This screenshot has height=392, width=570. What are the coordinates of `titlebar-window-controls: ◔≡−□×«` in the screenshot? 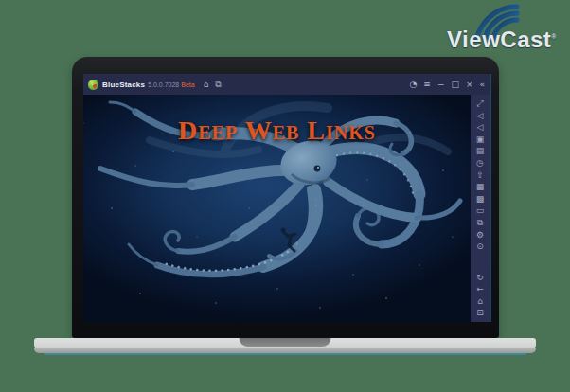 It's located at (447, 85).